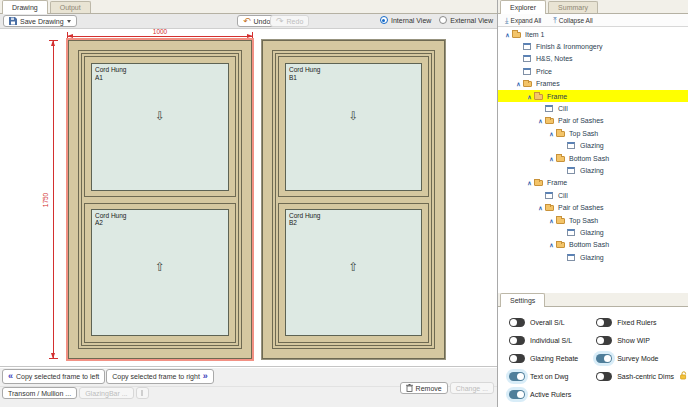  I want to click on copy-frame-right-button: Copy selected frame to right », so click(160, 376).